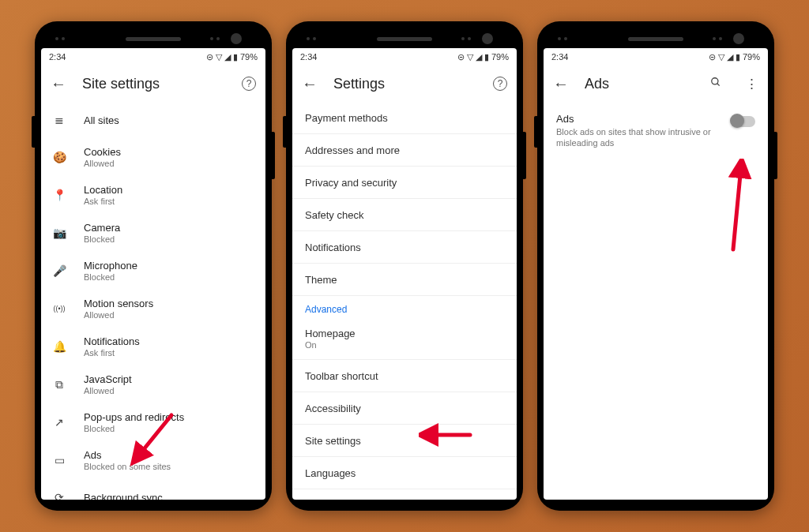 This screenshot has width=809, height=532. I want to click on list-icon: ≣, so click(59, 120).